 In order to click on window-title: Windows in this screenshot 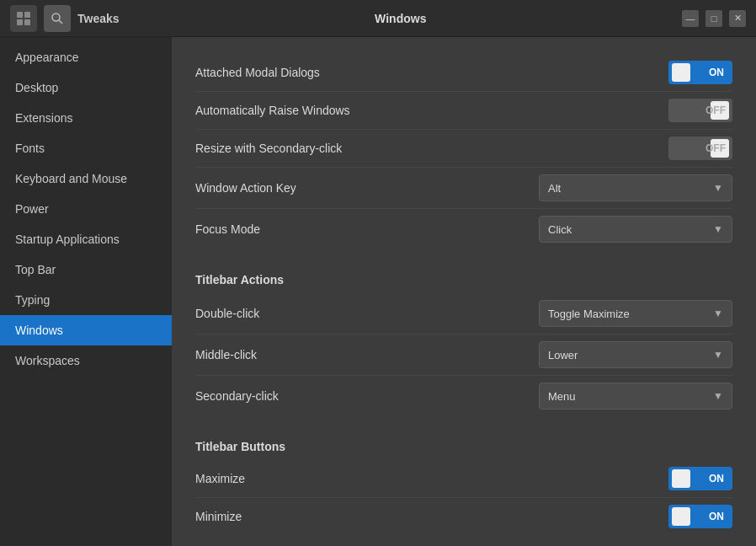, I will do `click(401, 19)`.